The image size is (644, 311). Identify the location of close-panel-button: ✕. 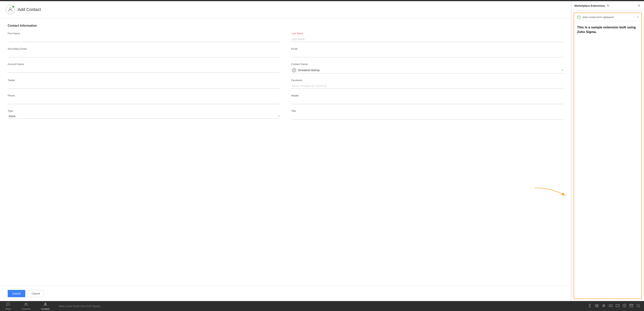
(639, 6).